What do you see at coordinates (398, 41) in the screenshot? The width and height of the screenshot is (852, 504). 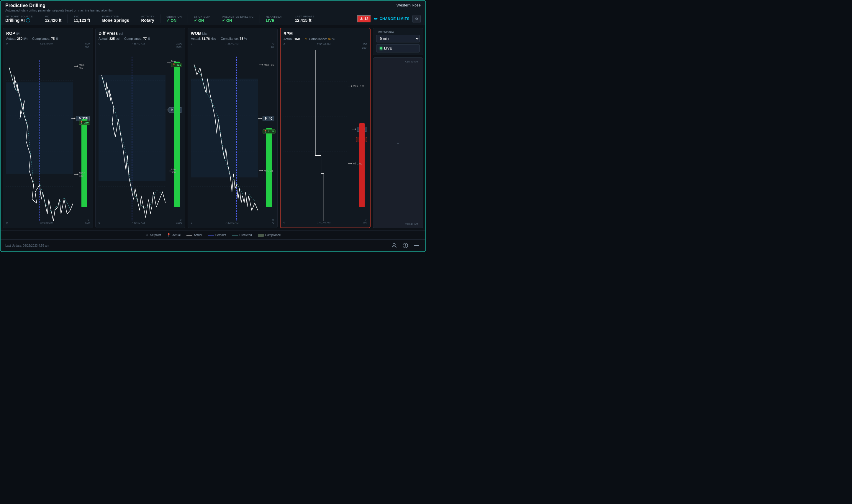 I see `time-window-panel: Time Window 5 min 10 min 15 min 30 min 1…` at bounding box center [398, 41].